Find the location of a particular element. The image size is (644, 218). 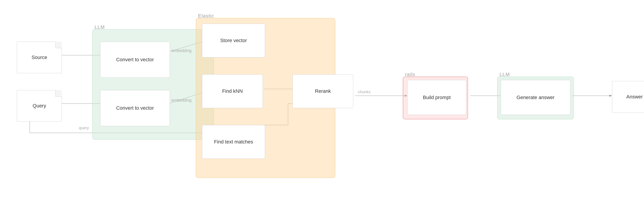

node-store-vector: Store vector is located at coordinates (234, 41).